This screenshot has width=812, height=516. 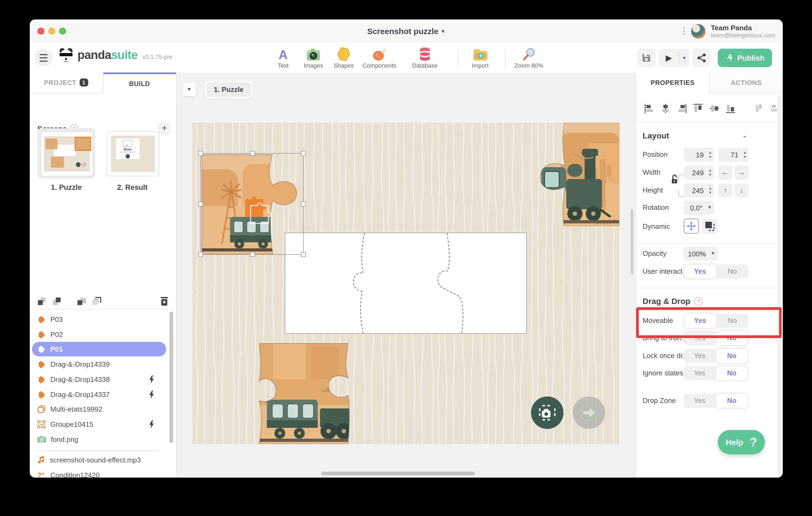 What do you see at coordinates (132, 153) in the screenshot?
I see `screen-thumbnail-result: Bravo` at bounding box center [132, 153].